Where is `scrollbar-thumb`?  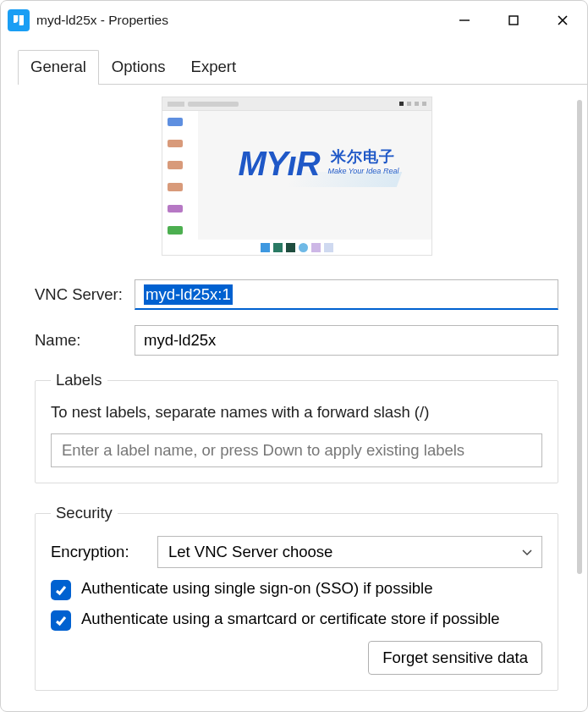
scrollbar-thumb is located at coordinates (580, 337).